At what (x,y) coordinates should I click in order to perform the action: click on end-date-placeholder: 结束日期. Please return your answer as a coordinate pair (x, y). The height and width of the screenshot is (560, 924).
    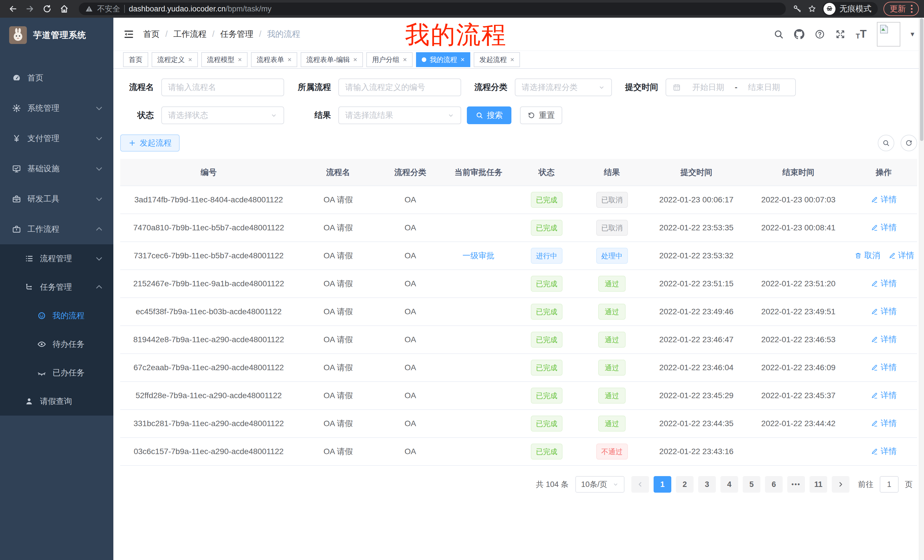
    Looking at the image, I should click on (764, 87).